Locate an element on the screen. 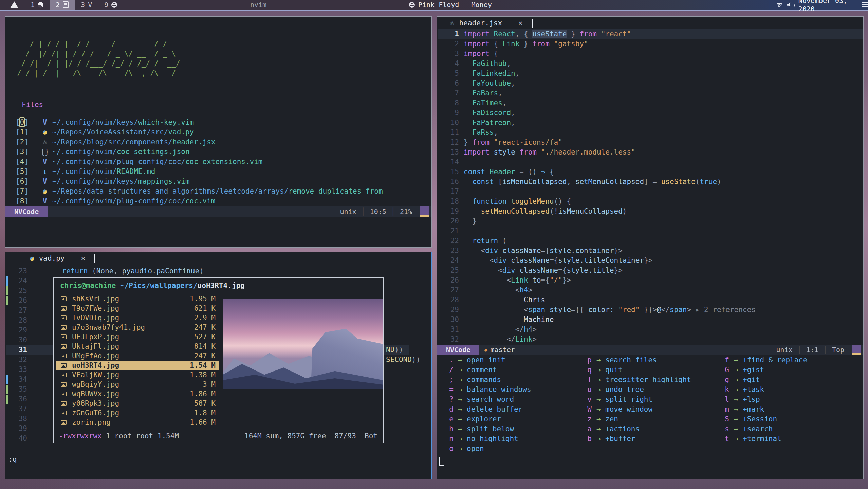 Image resolution: width=868 pixels, height=489 pixels. picker-file-row: VEaljKW.jpg1.38 M is located at coordinates (137, 375).